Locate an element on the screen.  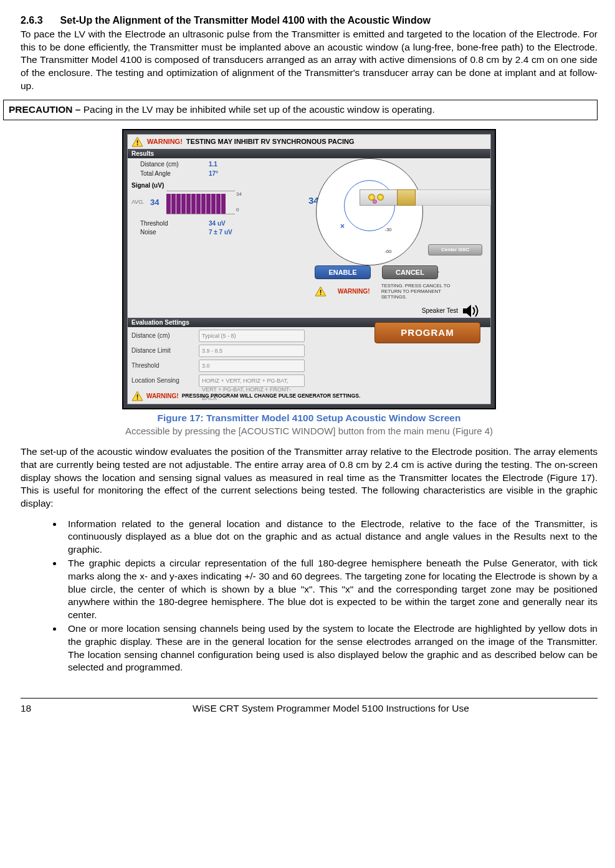
tick-minus-60: -60 is located at coordinates (388, 252).